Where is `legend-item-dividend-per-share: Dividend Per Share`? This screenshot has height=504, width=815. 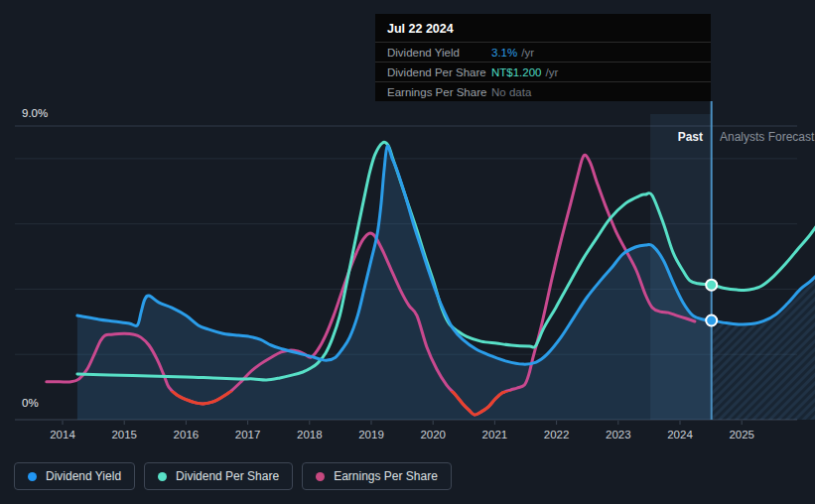
legend-item-dividend-per-share: Dividend Per Share is located at coordinates (218, 476).